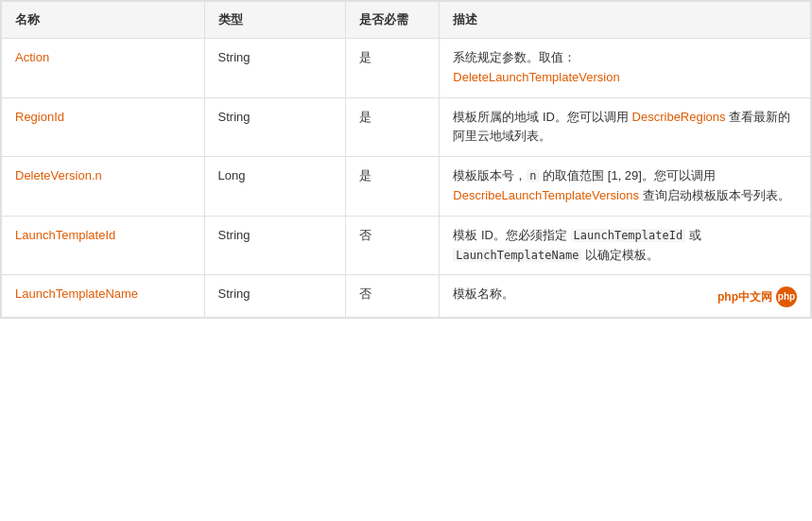  I want to click on desc-code2: LaunchTemplateName, so click(517, 255).